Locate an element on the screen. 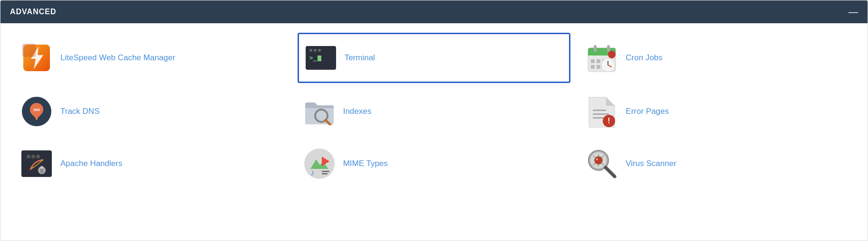  trackdns-icon-wrap: DNS is located at coordinates (37, 111).